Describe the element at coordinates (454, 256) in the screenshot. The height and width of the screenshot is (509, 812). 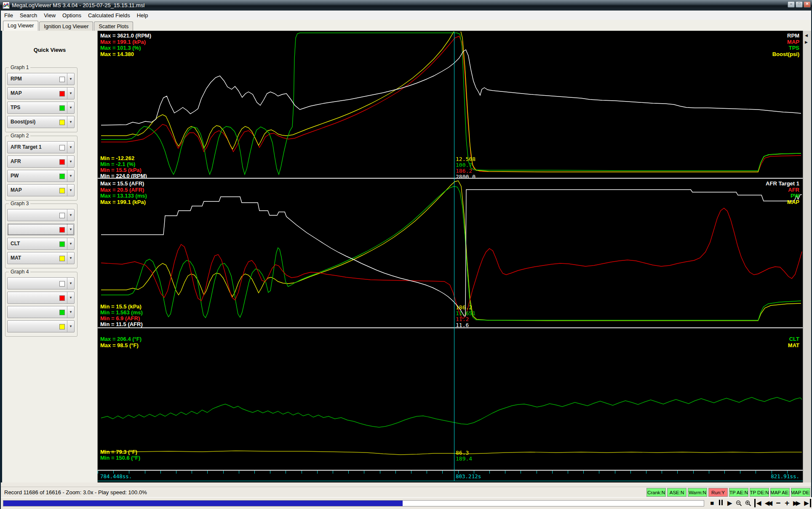
I see `time-cursor-line` at that location.